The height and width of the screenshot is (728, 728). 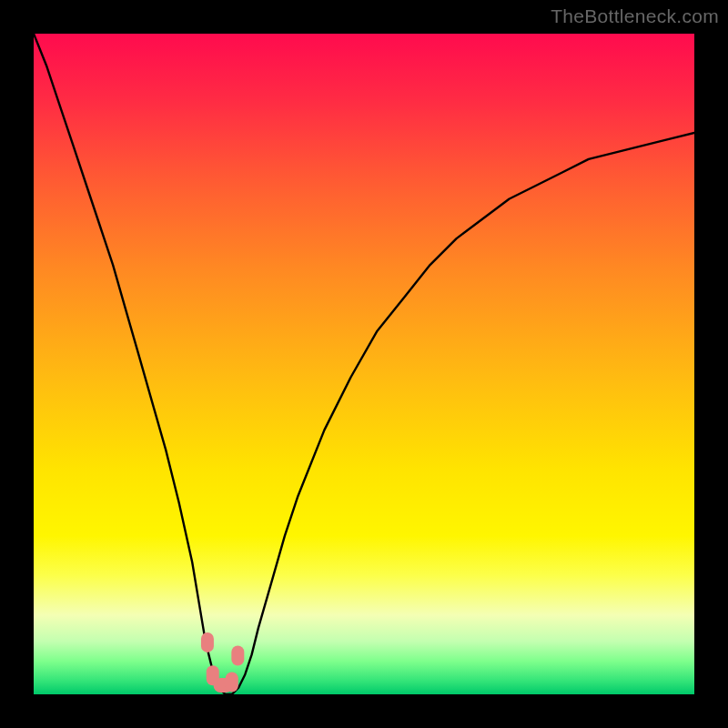 I want to click on watermark-text: TheBottleneck.com, so click(x=635, y=16).